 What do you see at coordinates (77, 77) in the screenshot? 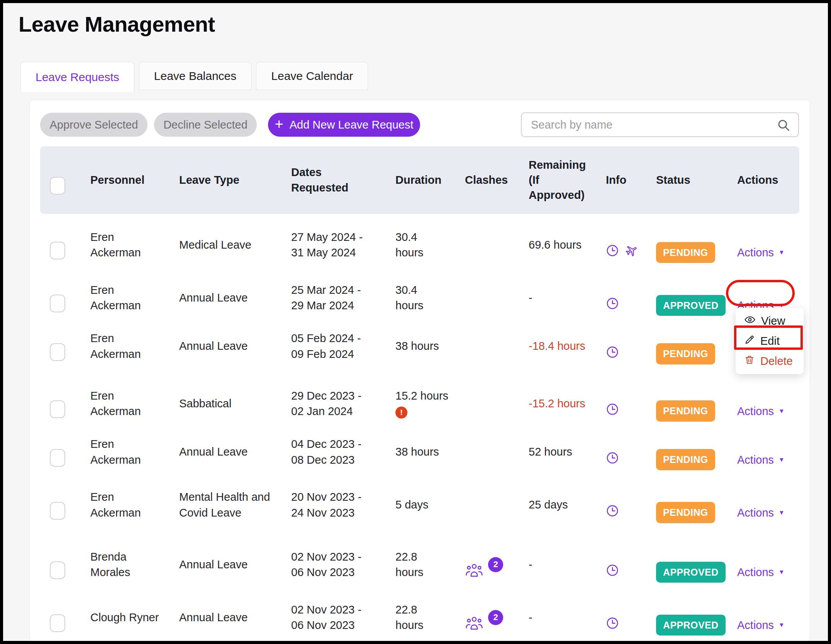
I see `tab: Leave Requests` at bounding box center [77, 77].